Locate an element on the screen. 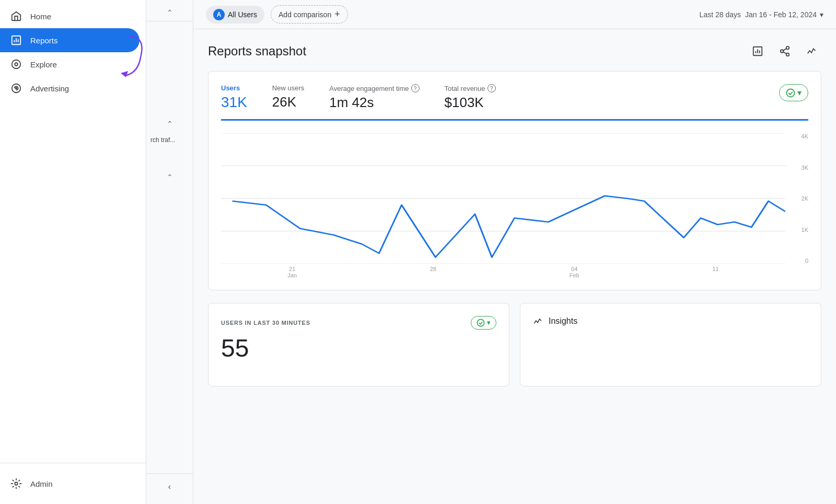  x-label-11: 11 is located at coordinates (715, 269).